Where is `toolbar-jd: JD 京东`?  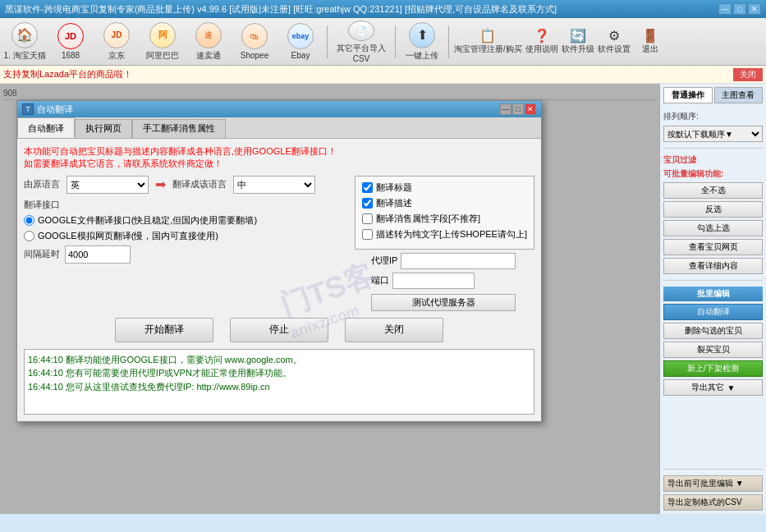 toolbar-jd: JD 京东 is located at coordinates (117, 42).